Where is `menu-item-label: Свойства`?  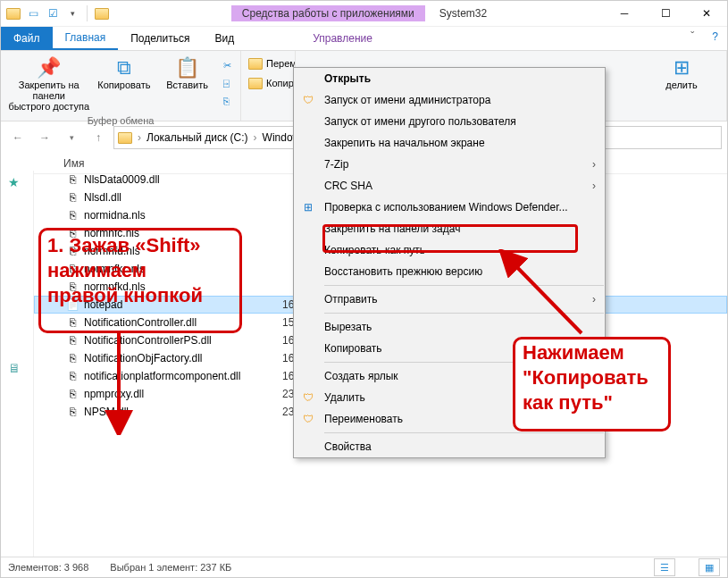
menu-item-label: Свойства is located at coordinates (348, 447).